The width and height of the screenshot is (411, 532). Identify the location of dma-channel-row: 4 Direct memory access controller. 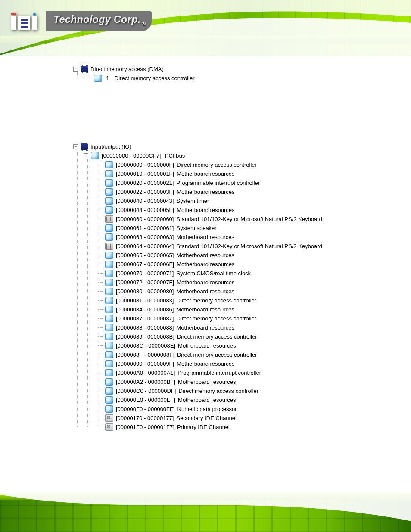
(242, 78).